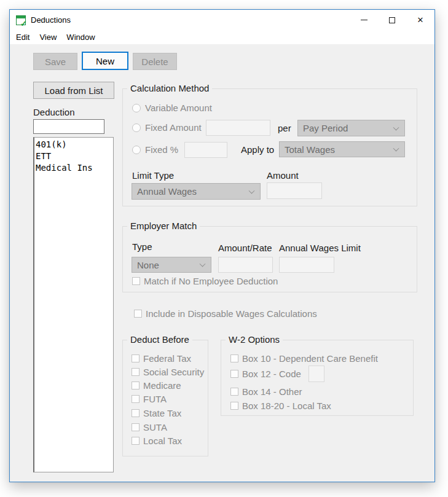 The height and width of the screenshot is (497, 448). Describe the element at coordinates (265, 374) in the screenshot. I see `box12-checkbox: Box 12 - Code` at that location.